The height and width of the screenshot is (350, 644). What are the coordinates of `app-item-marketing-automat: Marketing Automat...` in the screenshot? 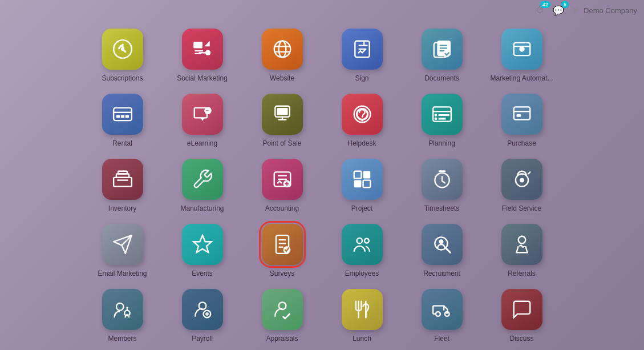 It's located at (522, 55).